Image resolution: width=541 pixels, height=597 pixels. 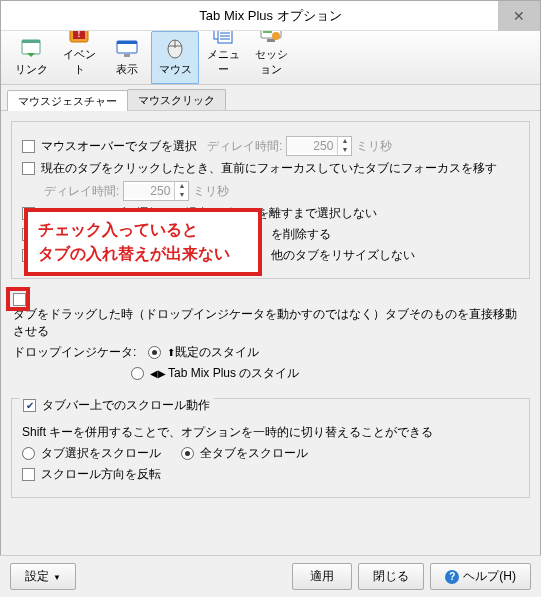 I want to click on label-drop-tmp: Tab Mix Plus のスタイル, so click(x=234, y=374).